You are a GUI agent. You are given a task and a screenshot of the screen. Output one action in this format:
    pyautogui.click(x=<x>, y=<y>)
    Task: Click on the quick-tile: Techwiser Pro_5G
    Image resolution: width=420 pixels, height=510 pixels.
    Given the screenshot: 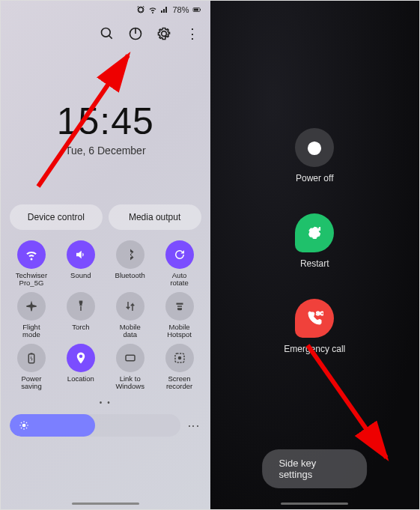 What is the action you would take?
    pyautogui.click(x=31, y=264)
    